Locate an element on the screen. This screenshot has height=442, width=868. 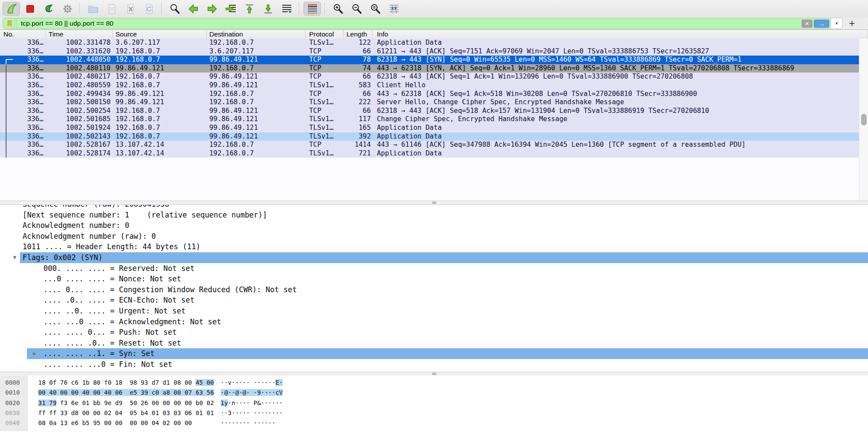
resize-columns-button is located at coordinates (394, 9).